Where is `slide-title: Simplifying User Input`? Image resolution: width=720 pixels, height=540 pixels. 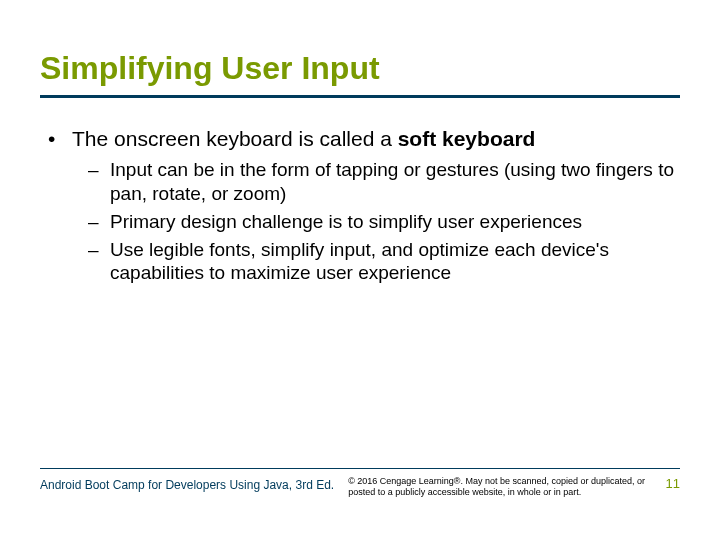
slide-title: Simplifying User Input is located at coordinates (360, 68).